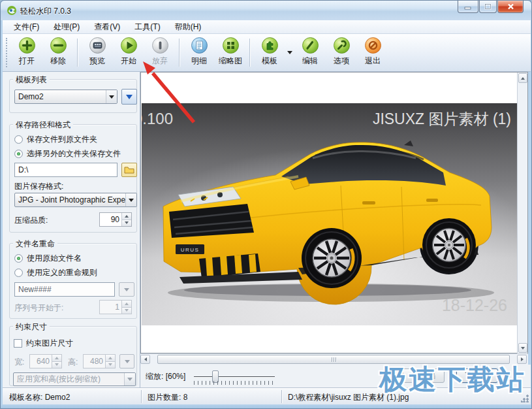 This screenshot has height=409, width=532. Describe the element at coordinates (373, 52) in the screenshot. I see `exit-button: 退出` at that location.